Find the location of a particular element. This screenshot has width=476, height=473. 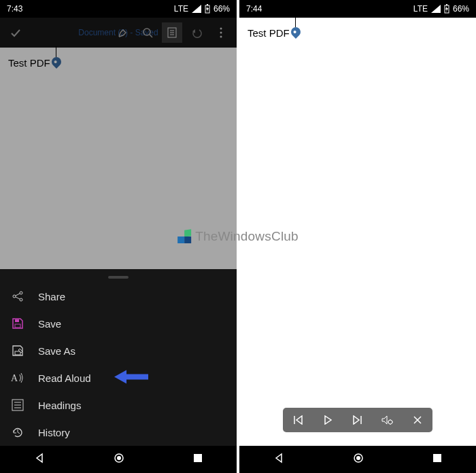

menu-label: Share is located at coordinates (52, 296).